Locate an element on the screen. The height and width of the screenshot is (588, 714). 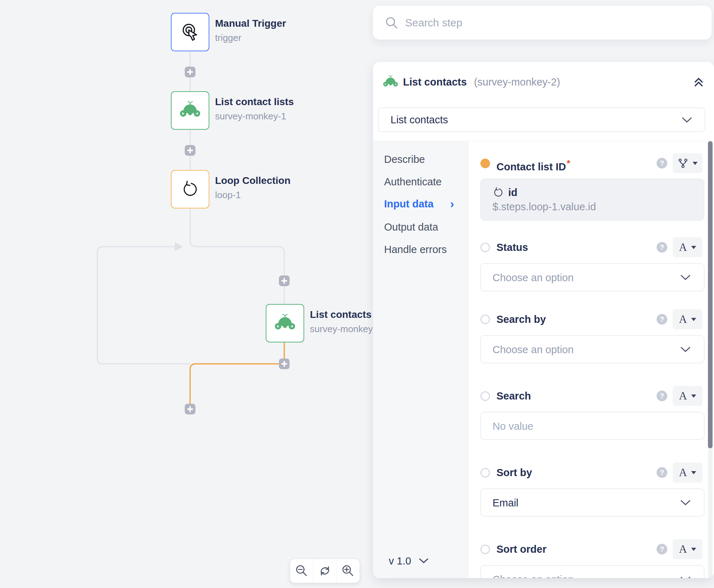
node-box-list-contact-lists is located at coordinates (190, 110).